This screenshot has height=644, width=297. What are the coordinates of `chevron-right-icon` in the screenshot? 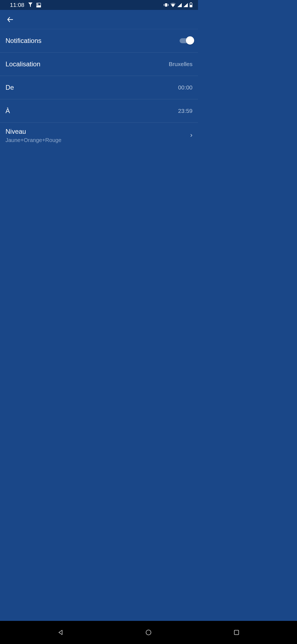 It's located at (191, 135).